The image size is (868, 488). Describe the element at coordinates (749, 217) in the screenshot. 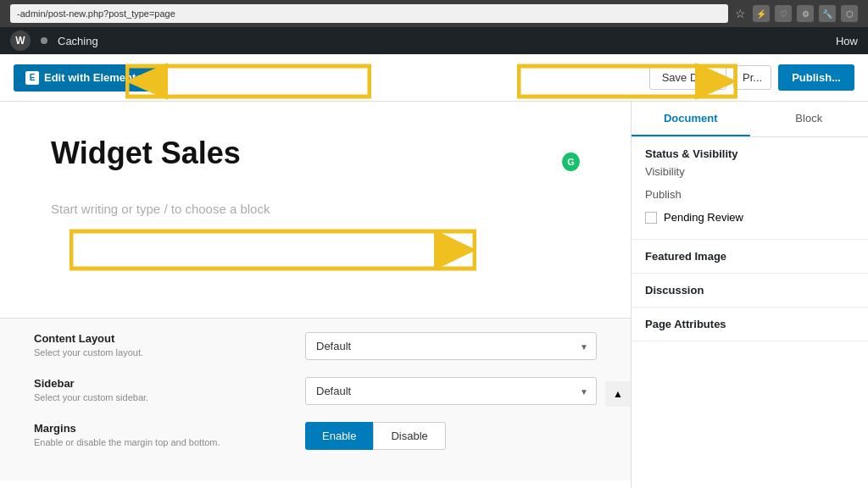

I see `pending-review-row: Pending Review` at that location.